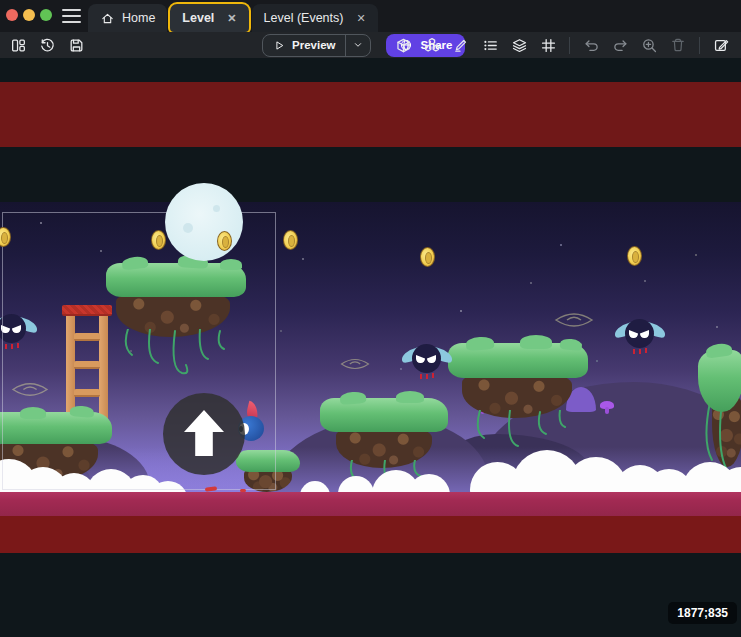 This screenshot has width=741, height=637. I want to click on edit-mode-button, so click(461, 45).